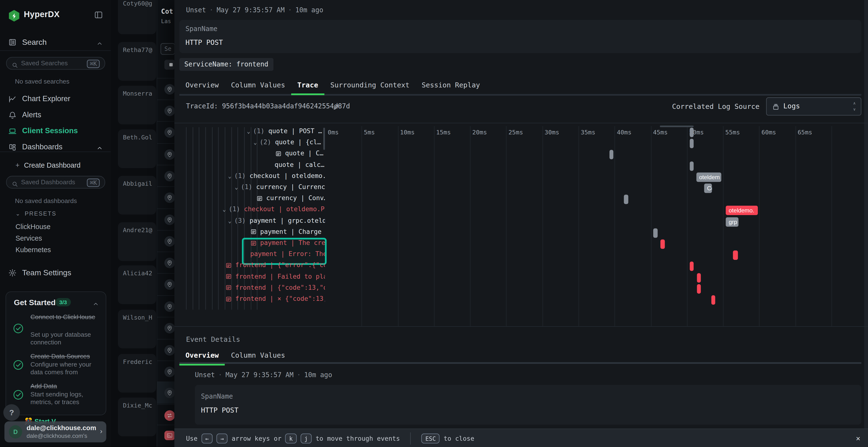 The height and width of the screenshot is (447, 868). I want to click on session-list-item: Beth.Gol, so click(137, 149).